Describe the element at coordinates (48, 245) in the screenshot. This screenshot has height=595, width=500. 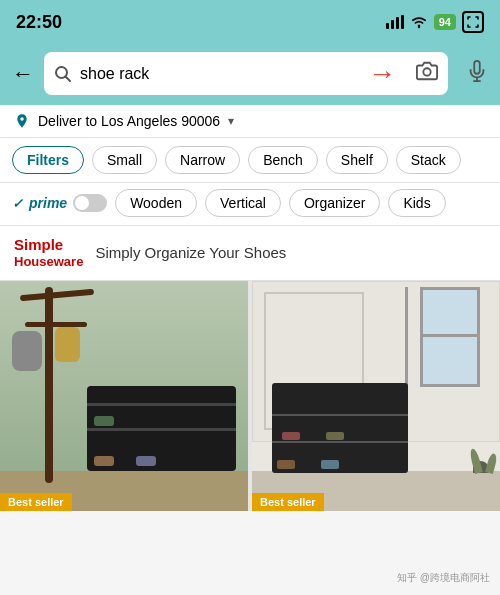
I see `brand-logo-line1: Simple` at that location.